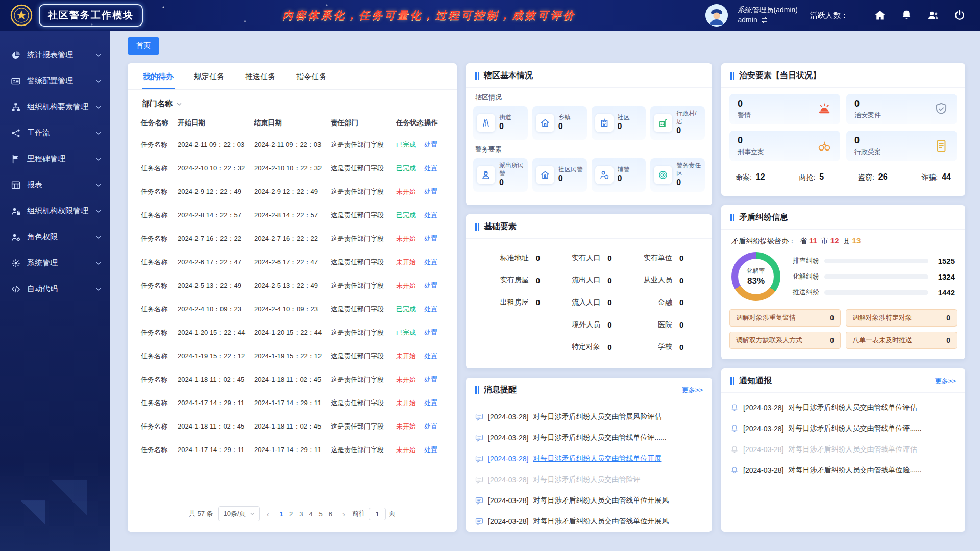 Image resolution: width=980 pixels, height=551 pixels. Describe the element at coordinates (209, 77) in the screenshot. I see `tab-regulated-tasks: 规定任务` at that location.